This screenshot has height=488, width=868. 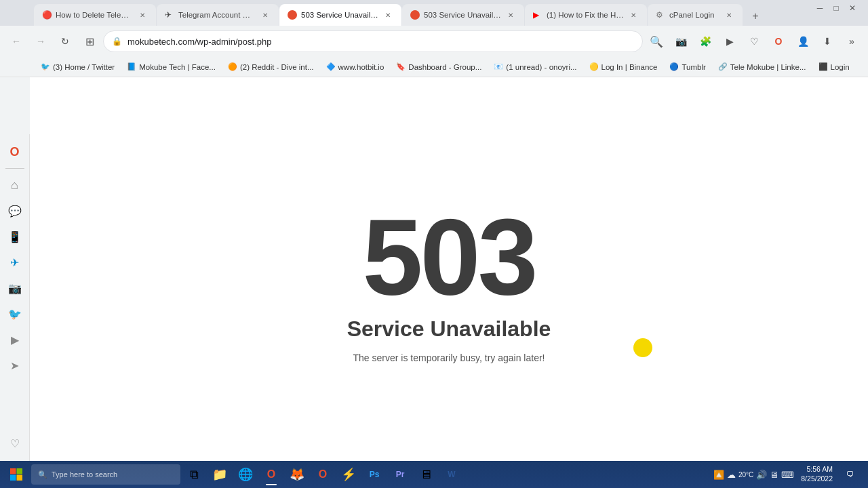 I want to click on whatsapp-icon: 📱, so click(x=15, y=237).